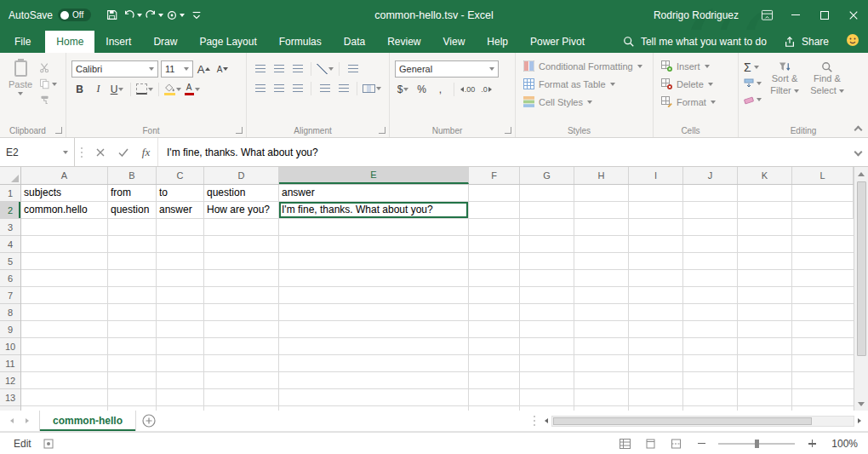  What do you see at coordinates (10, 398) in the screenshot?
I see `row-header-13: 13` at bounding box center [10, 398].